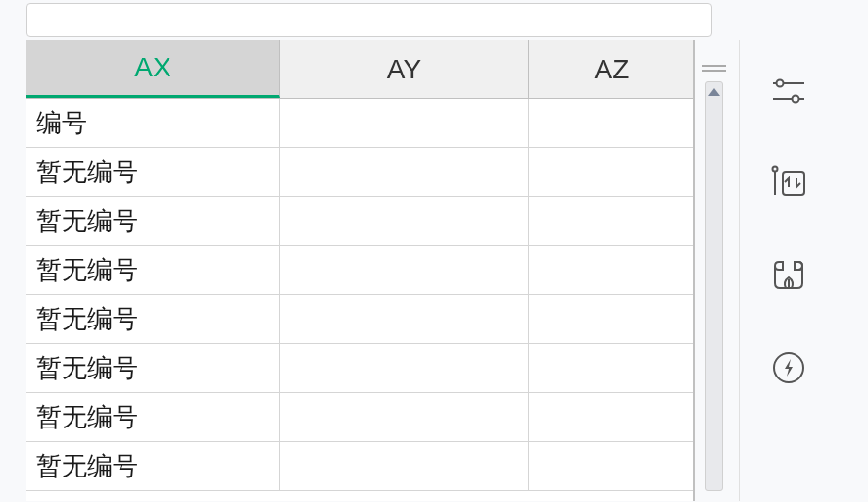  I want to click on settings-sliders-icon, so click(789, 91).